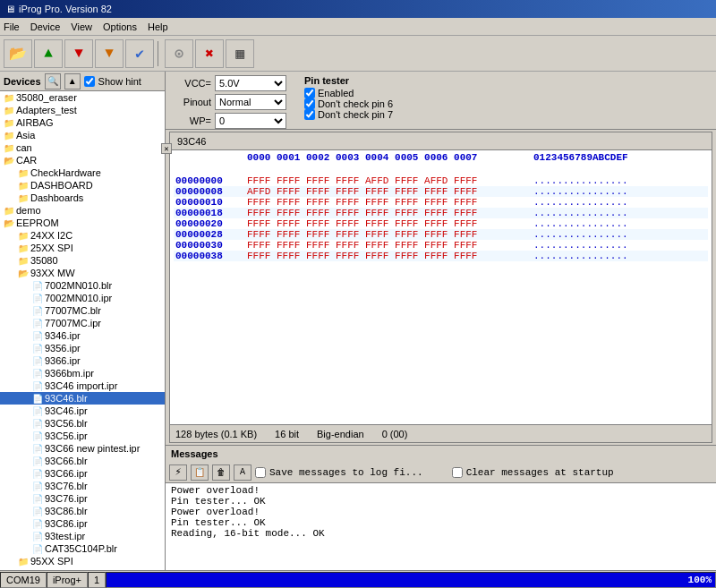 This screenshot has width=716, height=588. What do you see at coordinates (260, 473) in the screenshot?
I see `save-log-checkbox` at bounding box center [260, 473].